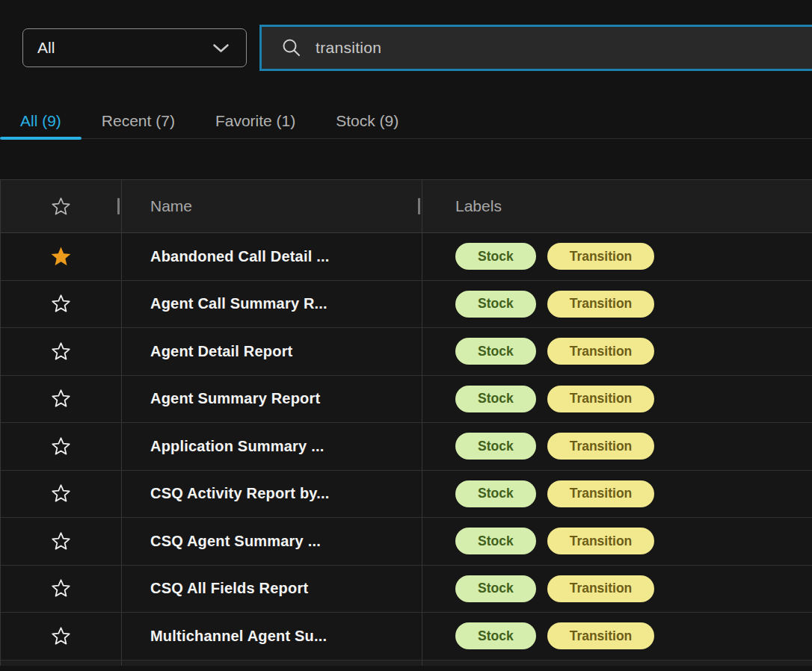 The image size is (812, 671). What do you see at coordinates (407, 542) in the screenshot?
I see `table-row: CSQ Agent Summary ...StockTransition` at bounding box center [407, 542].